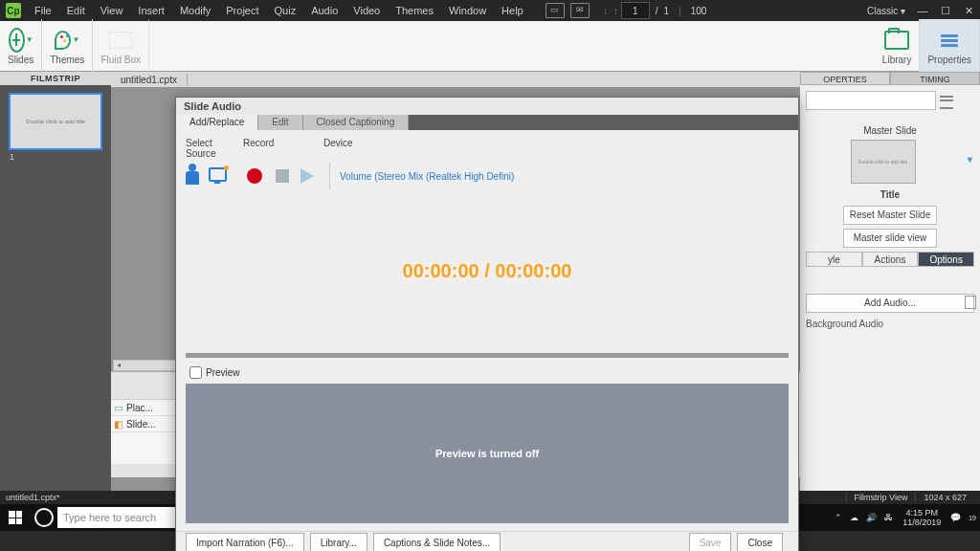 The height and width of the screenshot is (551, 980). I want to click on layout-icon: ▭, so click(555, 11).